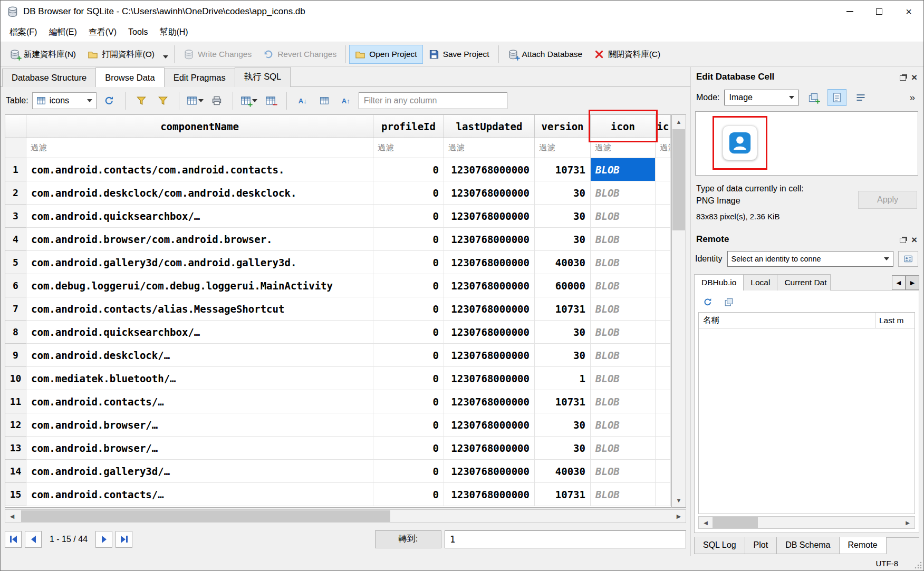 The width and height of the screenshot is (924, 571). I want to click on filter-overflow: 過濾, so click(663, 148).